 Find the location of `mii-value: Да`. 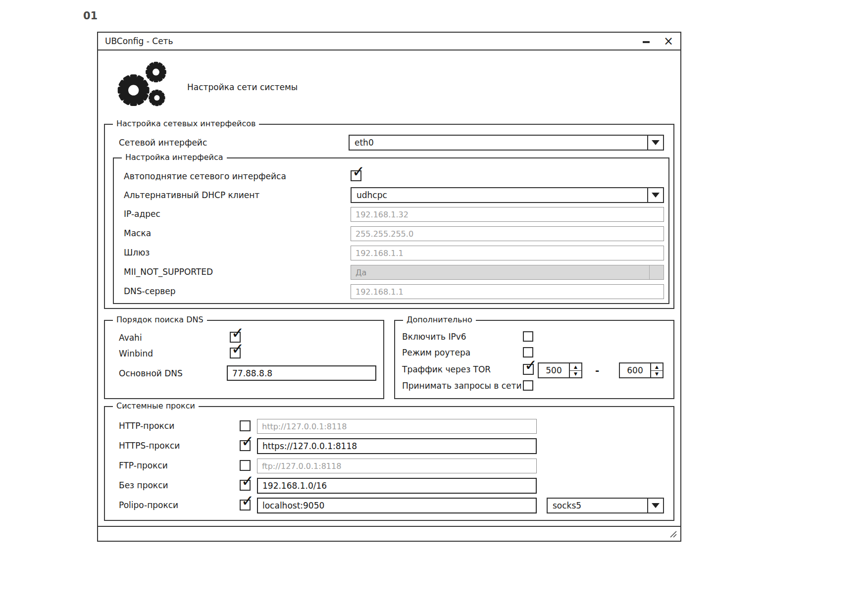

mii-value: Да is located at coordinates (361, 272).